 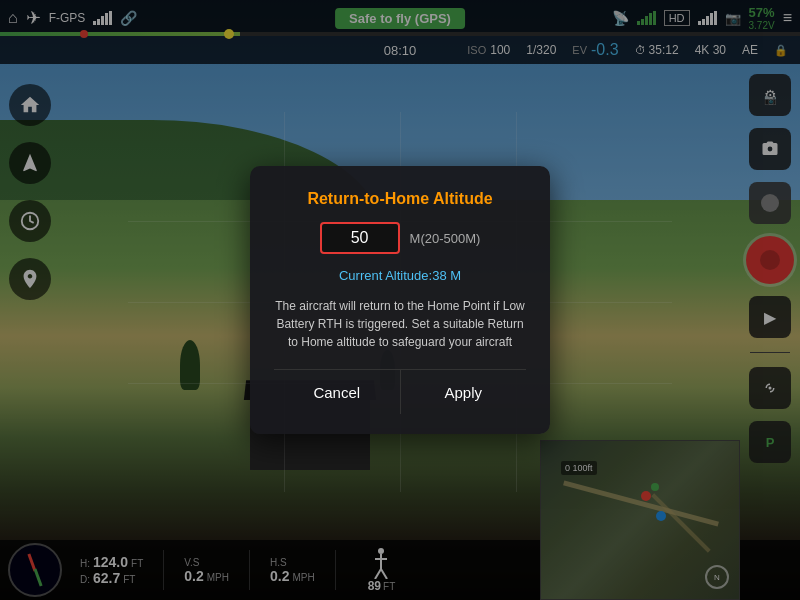 I want to click on current-altitude-label: Current Altitude:38 M, so click(x=400, y=276).